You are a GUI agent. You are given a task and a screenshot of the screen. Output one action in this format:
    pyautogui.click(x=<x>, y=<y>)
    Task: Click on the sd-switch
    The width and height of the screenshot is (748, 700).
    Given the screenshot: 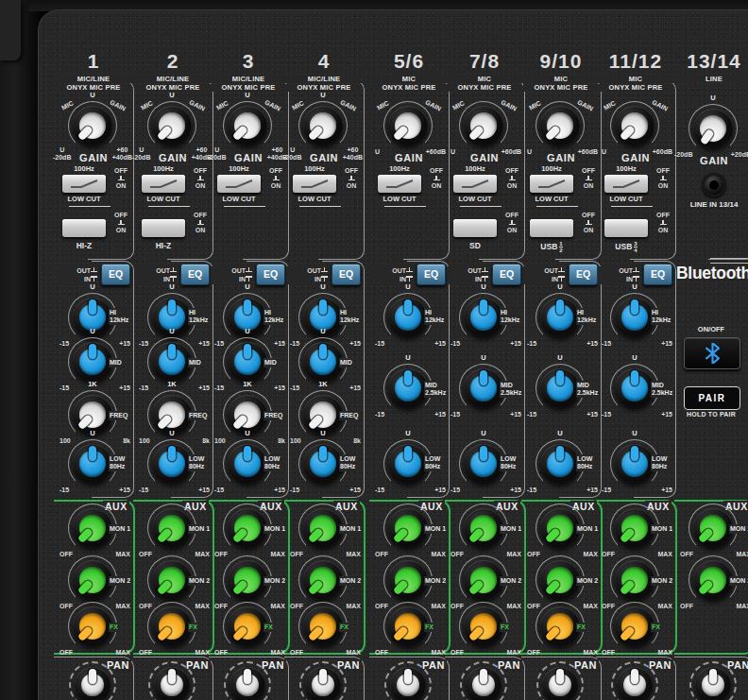 What is the action you would take?
    pyautogui.click(x=475, y=229)
    